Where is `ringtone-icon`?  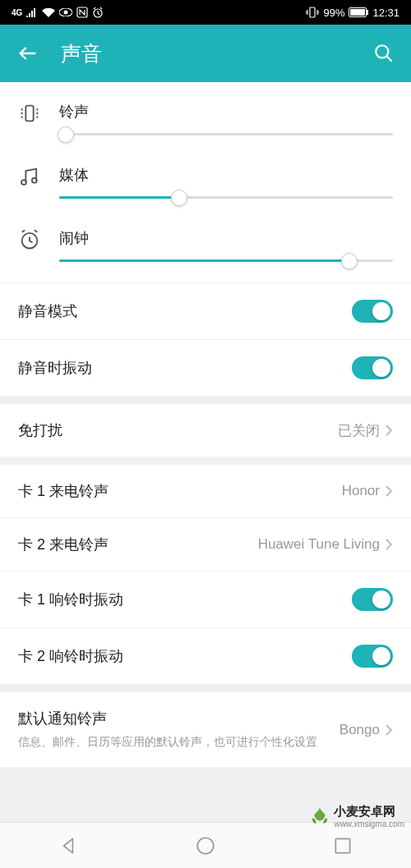 ringtone-icon is located at coordinates (30, 113).